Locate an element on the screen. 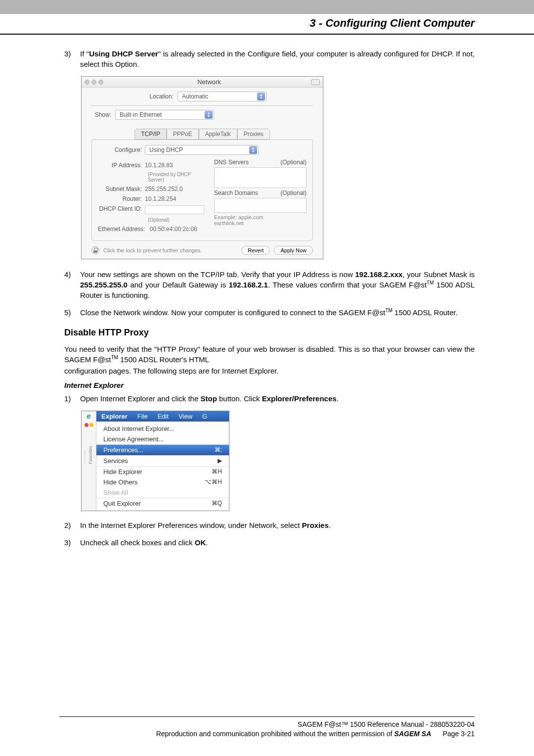 The image size is (534, 756). menu-view: View is located at coordinates (185, 417).